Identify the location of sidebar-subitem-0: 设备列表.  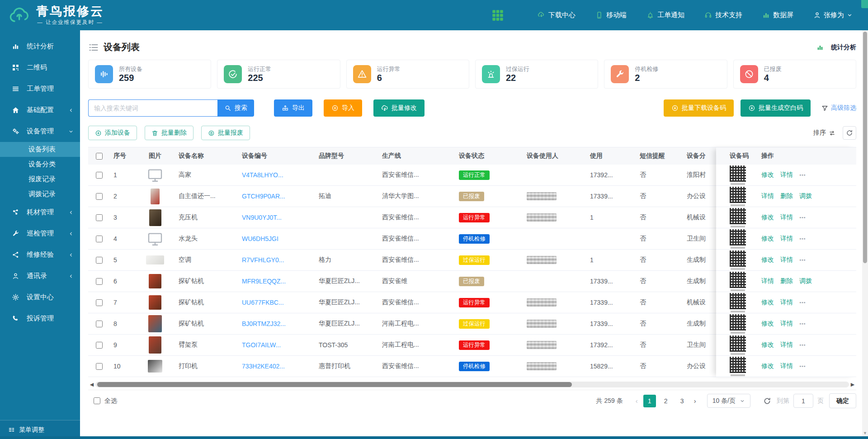
(40, 149).